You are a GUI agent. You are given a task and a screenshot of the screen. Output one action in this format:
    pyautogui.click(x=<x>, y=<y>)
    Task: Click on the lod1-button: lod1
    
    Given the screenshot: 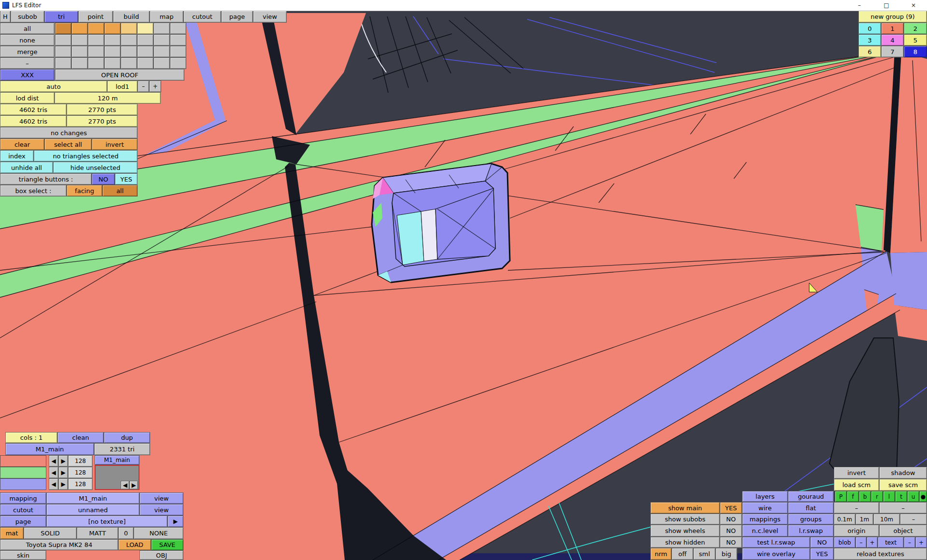 What is the action you would take?
    pyautogui.click(x=123, y=86)
    